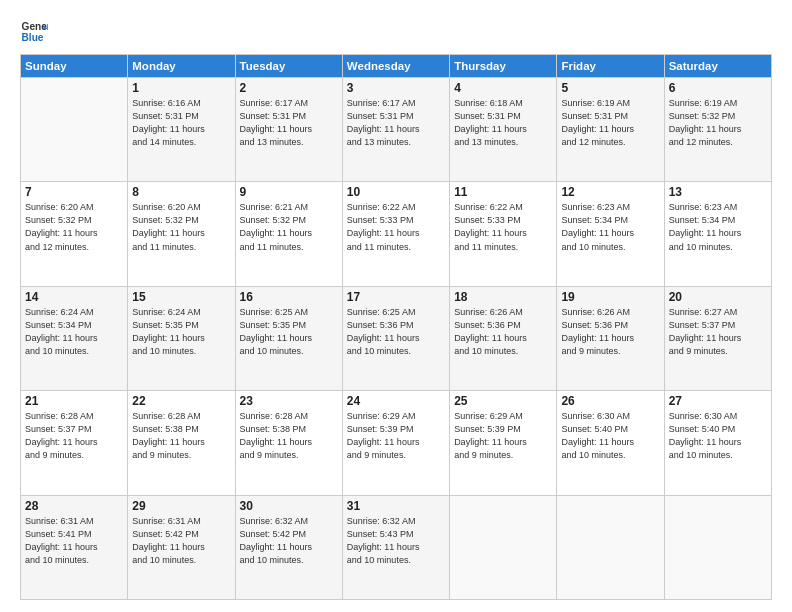 Image resolution: width=792 pixels, height=612 pixels. Describe the element at coordinates (33, 38) in the screenshot. I see `svg-text: Blue` at that location.